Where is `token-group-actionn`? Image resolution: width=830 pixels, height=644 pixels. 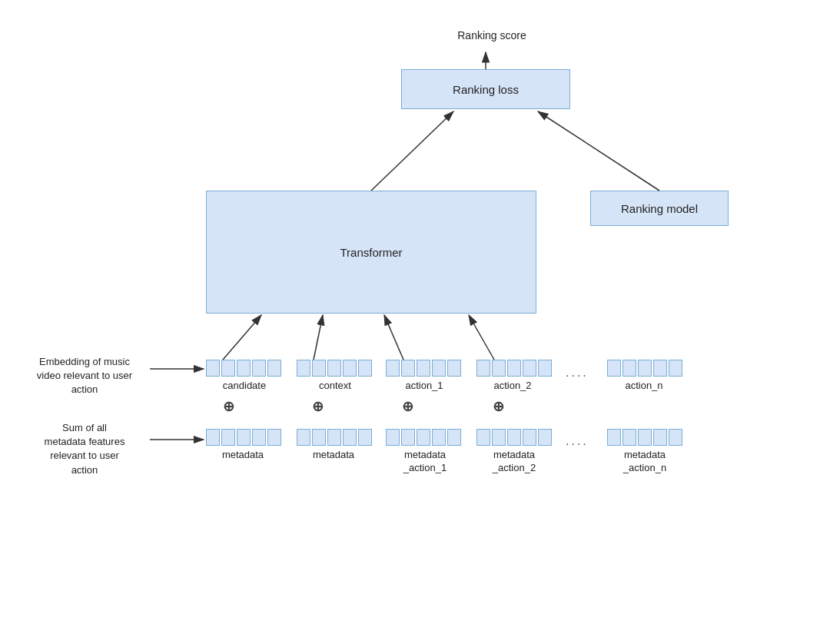
token-group-actionn is located at coordinates (645, 368).